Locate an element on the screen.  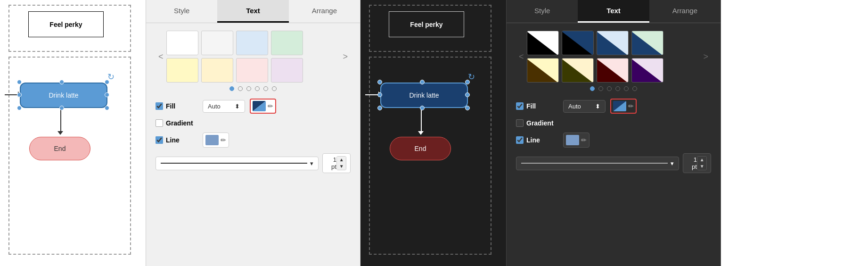
fill-checkbox-light is located at coordinates (159, 106).